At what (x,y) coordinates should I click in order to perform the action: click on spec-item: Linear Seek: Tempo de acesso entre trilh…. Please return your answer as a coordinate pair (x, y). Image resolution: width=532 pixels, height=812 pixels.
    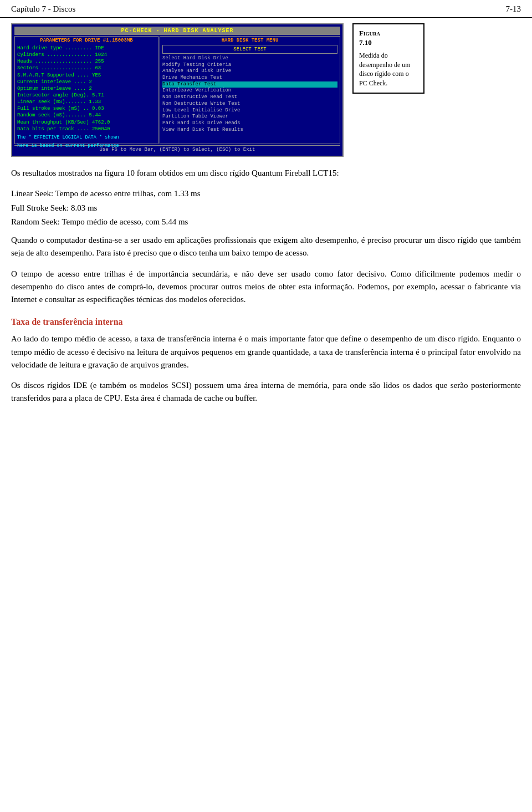
    Looking at the image, I should click on (266, 194).